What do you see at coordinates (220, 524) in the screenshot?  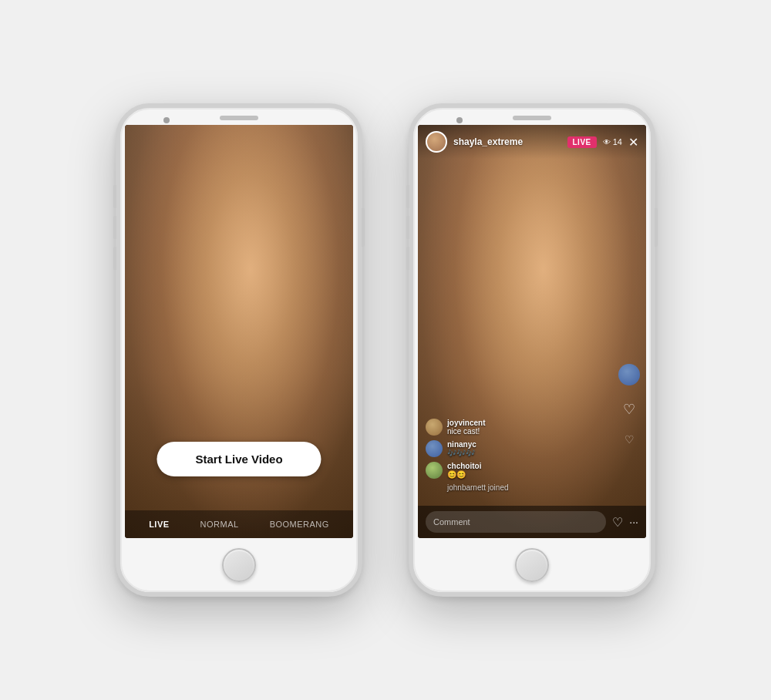 I see `tab-normal: NORMAL` at bounding box center [220, 524].